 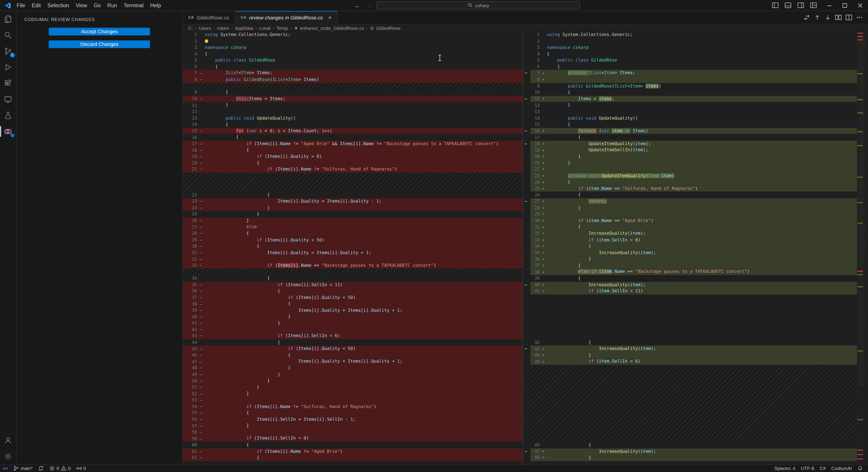 I want to click on menu-help: Help, so click(x=156, y=5).